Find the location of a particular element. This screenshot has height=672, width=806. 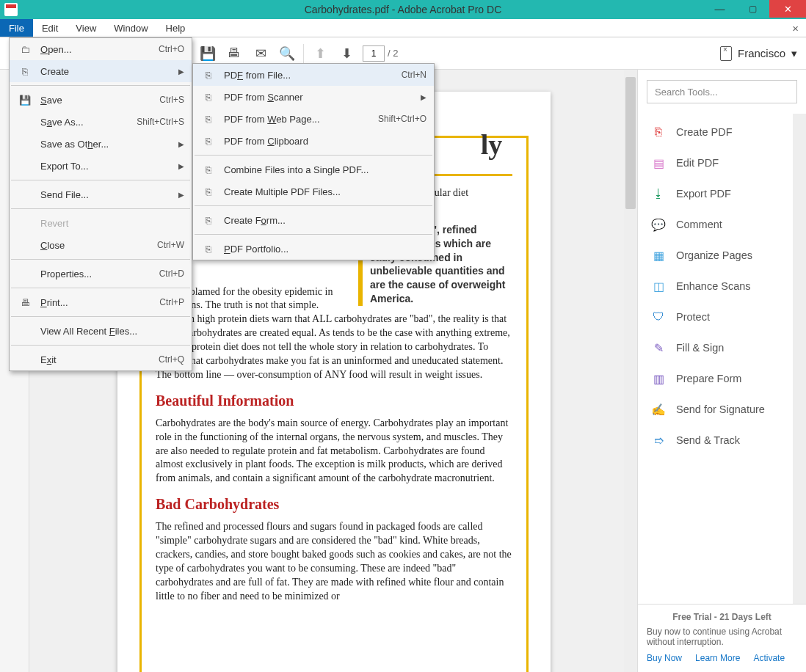

title-bar: Carbohydrates.pdf - Adobe Acrobat Pro DC is located at coordinates (403, 10).